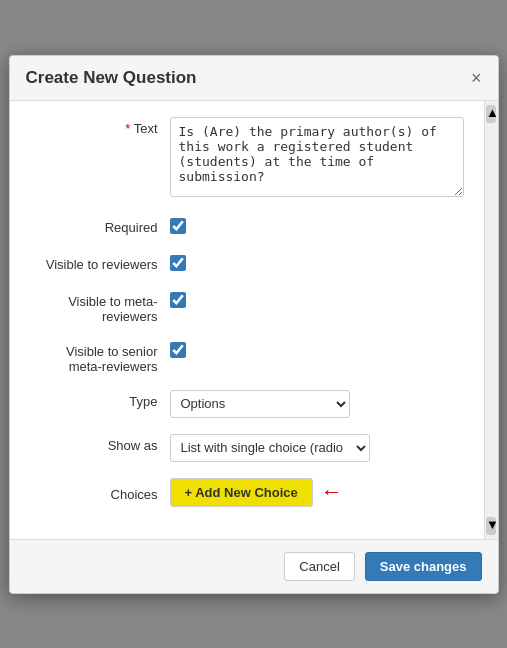 Image resolution: width=507 pixels, height=648 pixels. I want to click on scroll-down-arrow: ▼, so click(491, 526).